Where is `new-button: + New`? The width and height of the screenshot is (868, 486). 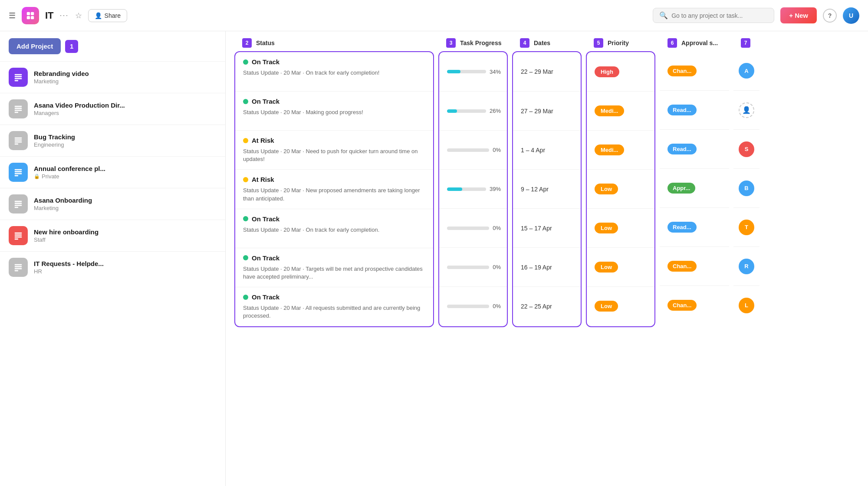 new-button: + New is located at coordinates (799, 16).